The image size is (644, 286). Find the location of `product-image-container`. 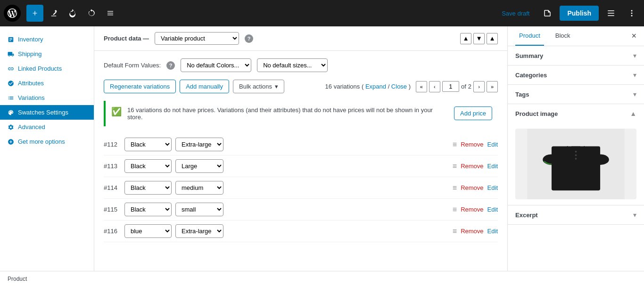

product-image-container is located at coordinates (576, 164).